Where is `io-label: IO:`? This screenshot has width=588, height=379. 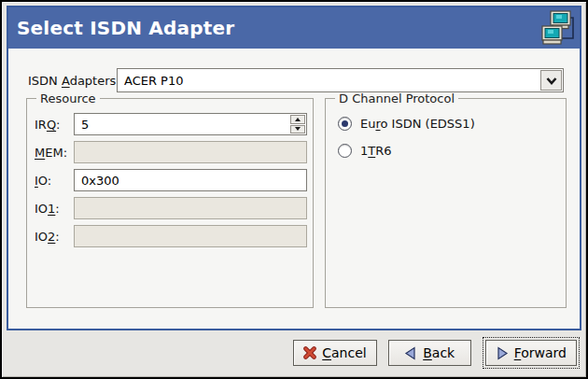
io-label: IO: is located at coordinates (54, 181).